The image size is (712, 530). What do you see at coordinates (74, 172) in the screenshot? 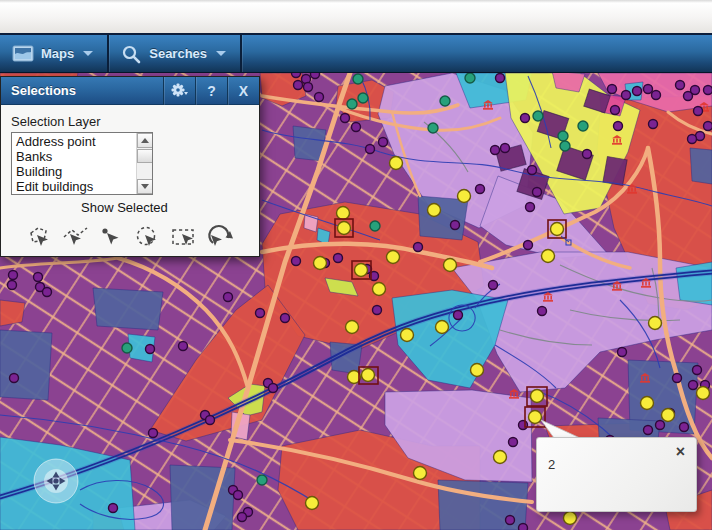
I see `layer-option: Building` at bounding box center [74, 172].